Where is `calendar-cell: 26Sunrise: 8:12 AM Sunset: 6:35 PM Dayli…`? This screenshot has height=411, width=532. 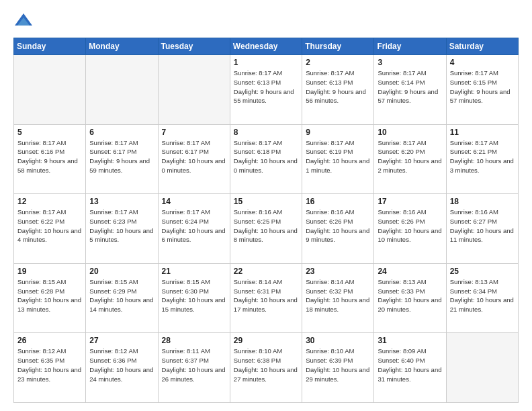 calendar-cell: 26Sunrise: 8:12 AM Sunset: 6:35 PM Dayli… is located at coordinates (50, 368).